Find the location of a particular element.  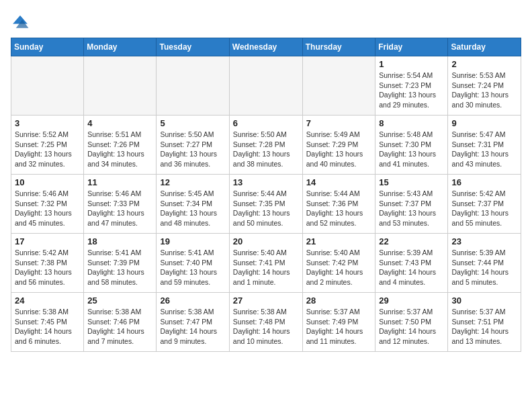

day-number: 22 is located at coordinates (411, 242).